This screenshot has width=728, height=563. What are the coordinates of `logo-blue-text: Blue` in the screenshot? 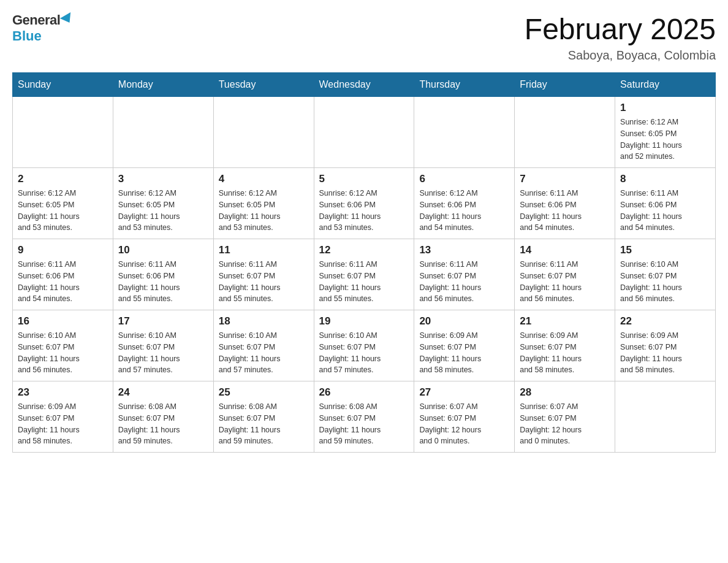 It's located at (27, 36).